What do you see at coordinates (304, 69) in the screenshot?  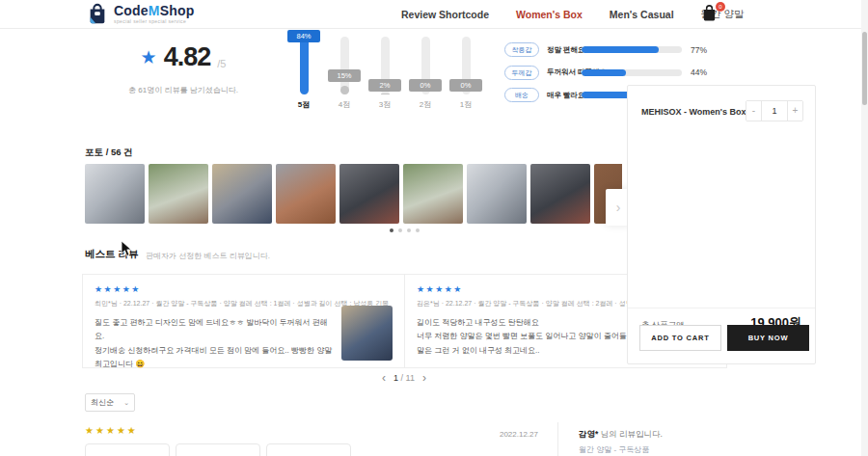 I see `rating-bar-column: 84%5점` at bounding box center [304, 69].